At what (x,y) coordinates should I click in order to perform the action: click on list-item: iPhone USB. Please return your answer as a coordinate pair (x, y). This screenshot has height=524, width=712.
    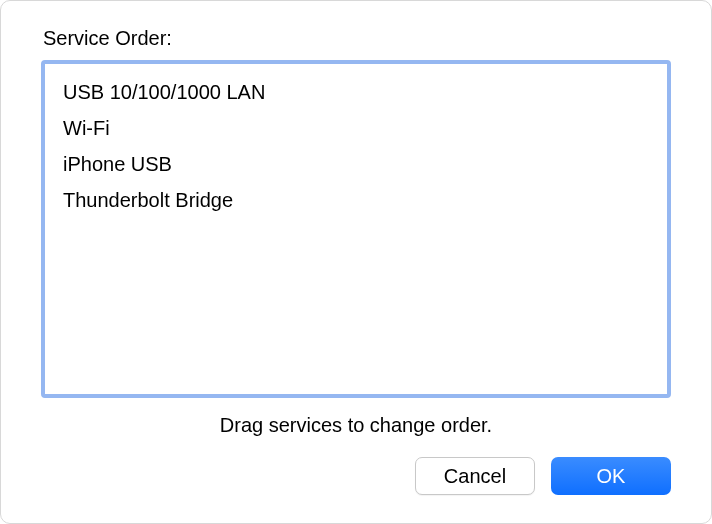
    Looking at the image, I should click on (356, 164).